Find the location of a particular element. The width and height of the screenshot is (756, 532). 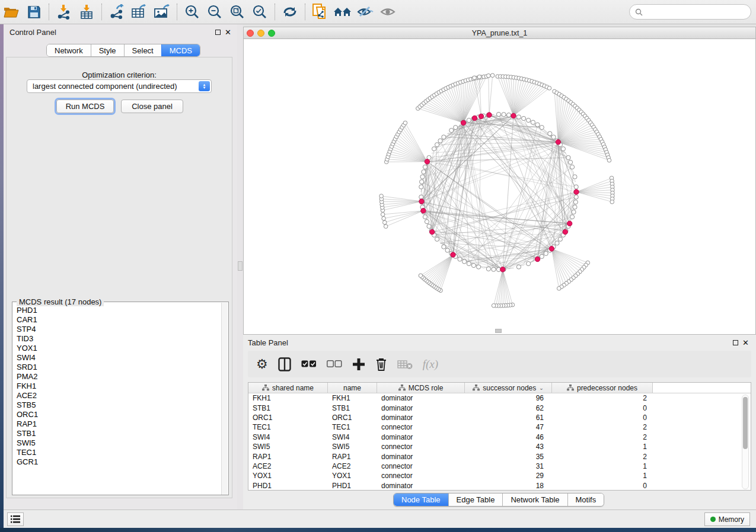

show-all-icon is located at coordinates (388, 12).